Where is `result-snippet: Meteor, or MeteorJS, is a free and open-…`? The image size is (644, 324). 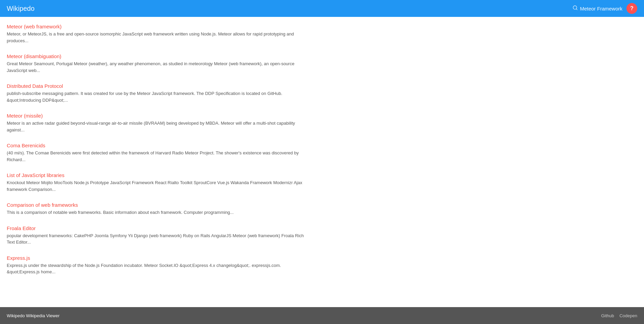
result-snippet: Meteor, or MeteorJS, is a free and open-… is located at coordinates (159, 37).